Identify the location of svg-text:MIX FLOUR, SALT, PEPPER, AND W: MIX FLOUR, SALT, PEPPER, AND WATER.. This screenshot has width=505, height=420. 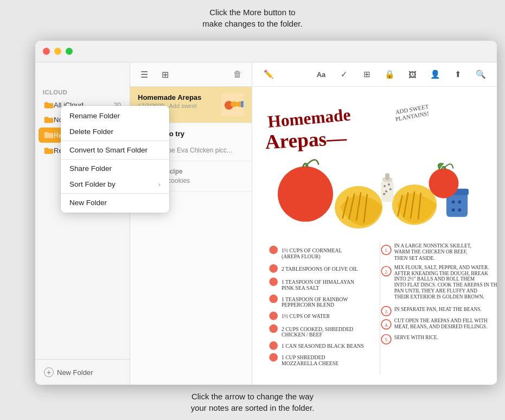
(442, 268).